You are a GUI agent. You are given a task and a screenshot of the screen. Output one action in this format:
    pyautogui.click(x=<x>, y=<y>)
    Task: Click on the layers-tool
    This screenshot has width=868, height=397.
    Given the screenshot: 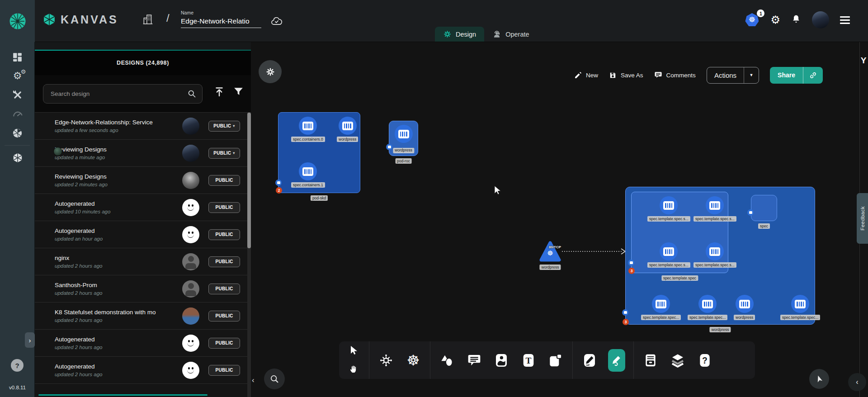 What is the action you would take?
    pyautogui.click(x=678, y=360)
    